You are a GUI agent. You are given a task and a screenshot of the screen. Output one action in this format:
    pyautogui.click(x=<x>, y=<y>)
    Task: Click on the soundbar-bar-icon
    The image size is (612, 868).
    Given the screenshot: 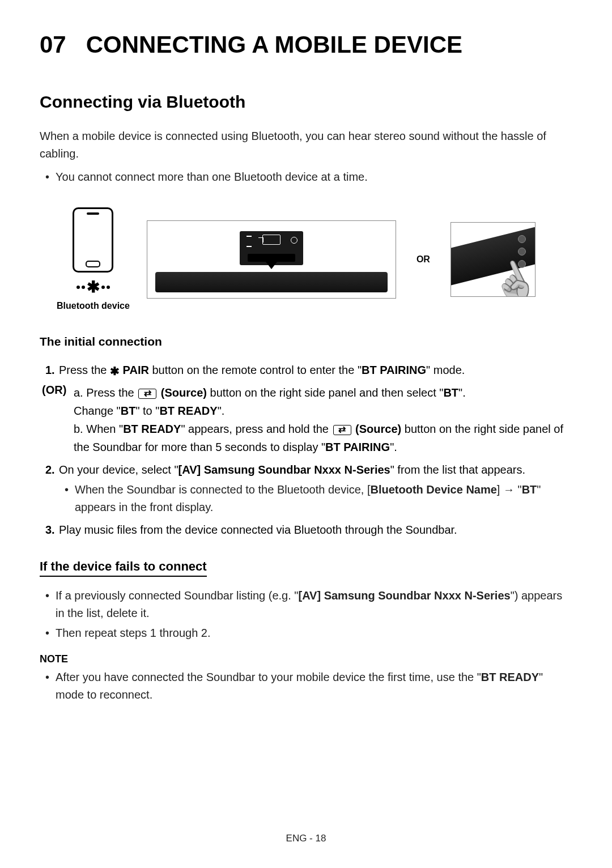 What is the action you would take?
    pyautogui.click(x=271, y=282)
    